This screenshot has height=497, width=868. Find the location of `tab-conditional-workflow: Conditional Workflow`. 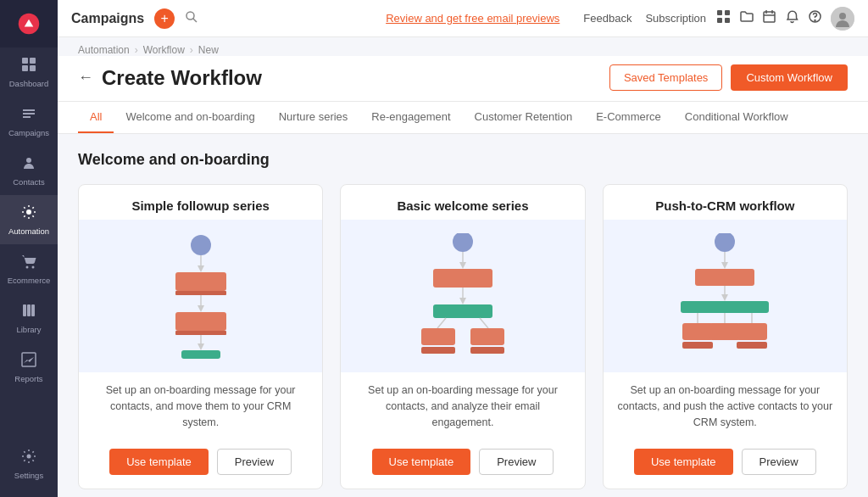

tab-conditional-workflow: Conditional Workflow is located at coordinates (737, 117).